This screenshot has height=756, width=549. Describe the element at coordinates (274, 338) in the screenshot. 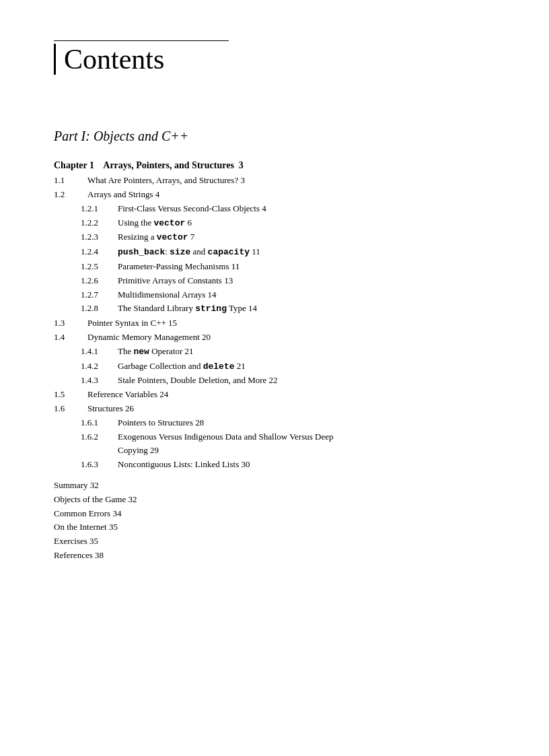

I see `toc-entry-1-4: 1.4 Dynamic Memory Management 20` at that location.